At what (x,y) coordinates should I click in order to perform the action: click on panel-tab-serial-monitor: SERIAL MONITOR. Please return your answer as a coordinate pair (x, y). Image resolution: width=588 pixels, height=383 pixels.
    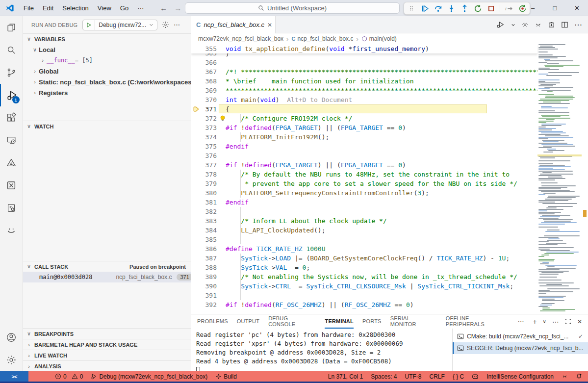
    Looking at the image, I should click on (414, 322).